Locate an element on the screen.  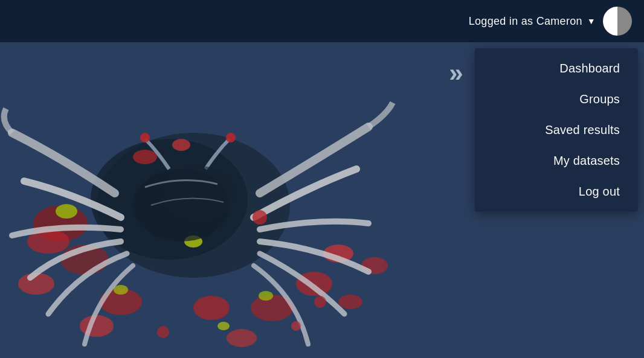
avatar is located at coordinates (617, 21).